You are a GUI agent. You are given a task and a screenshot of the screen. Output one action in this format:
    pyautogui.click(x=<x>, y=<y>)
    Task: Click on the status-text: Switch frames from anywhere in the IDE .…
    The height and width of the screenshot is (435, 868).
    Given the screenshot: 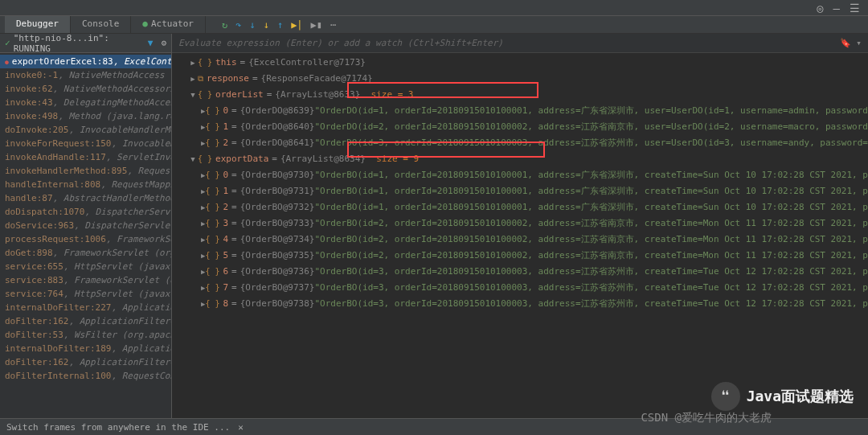 What is the action you would take?
    pyautogui.click(x=118, y=428)
    